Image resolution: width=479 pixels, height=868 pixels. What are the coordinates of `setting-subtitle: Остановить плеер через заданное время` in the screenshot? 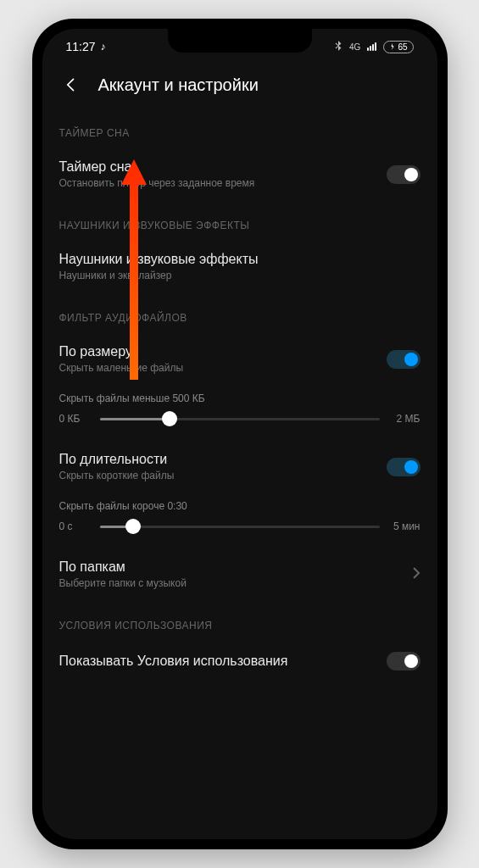 It's located at (223, 183).